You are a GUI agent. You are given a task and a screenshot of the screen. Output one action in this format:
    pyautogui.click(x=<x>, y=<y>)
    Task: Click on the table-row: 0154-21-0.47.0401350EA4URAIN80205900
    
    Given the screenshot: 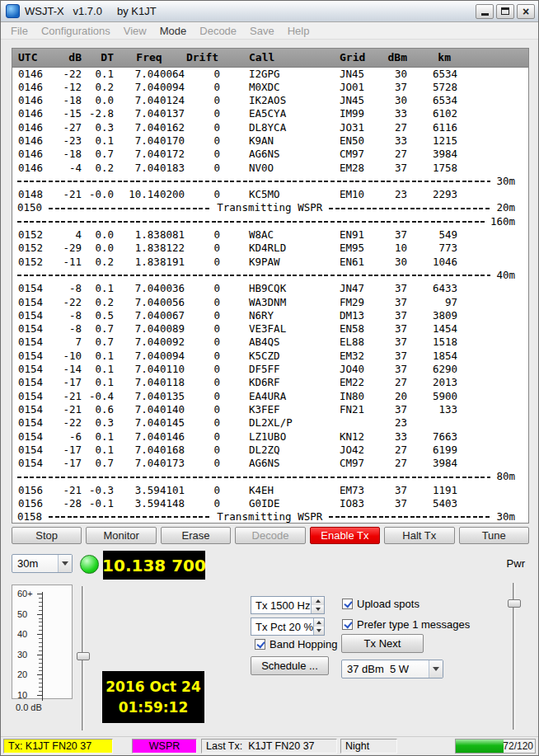 What is the action you would take?
    pyautogui.click(x=270, y=397)
    